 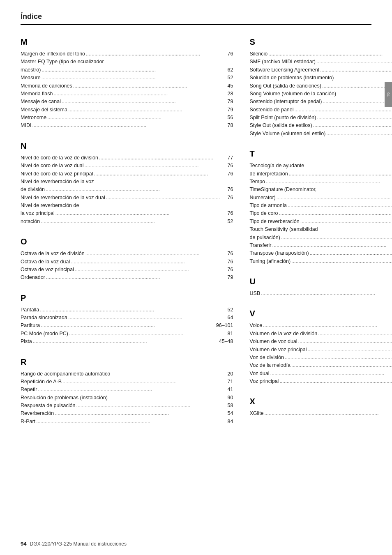 What do you see at coordinates (127, 262) in the screenshot?
I see `index-entry: Octava de la voz dual ..................…` at bounding box center [127, 262].